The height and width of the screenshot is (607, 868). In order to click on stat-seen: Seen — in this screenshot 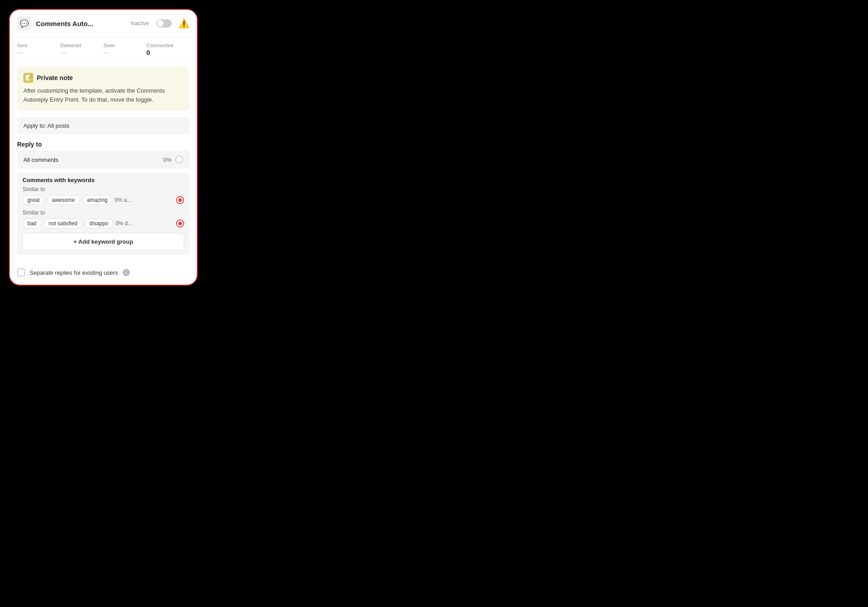, I will do `click(125, 49)`.